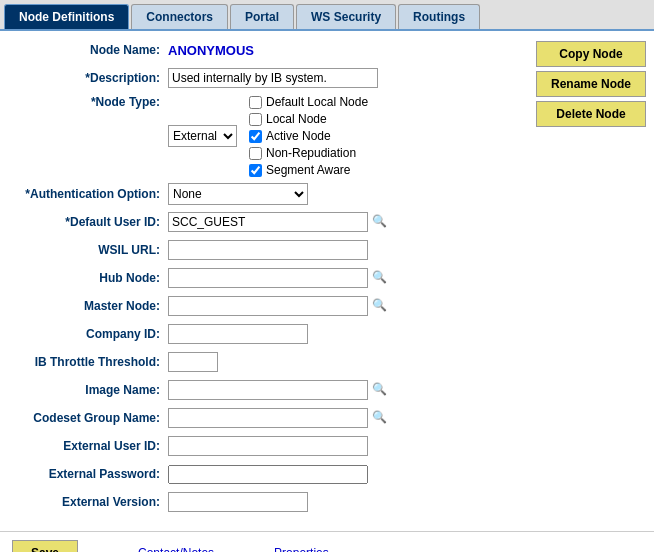 This screenshot has height=552, width=654. What do you see at coordinates (266, 502) in the screenshot?
I see `external-version-row: External Version:` at bounding box center [266, 502].